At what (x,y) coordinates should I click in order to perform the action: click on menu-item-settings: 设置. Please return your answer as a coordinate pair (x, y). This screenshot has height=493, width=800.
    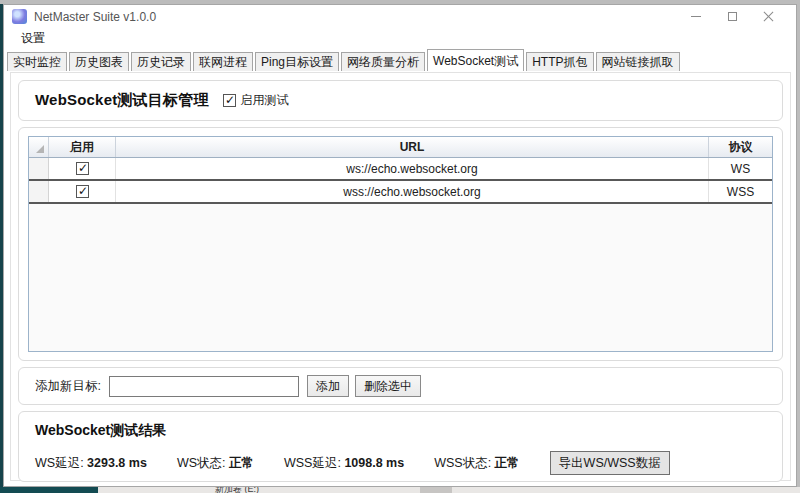
    Looking at the image, I should click on (33, 38).